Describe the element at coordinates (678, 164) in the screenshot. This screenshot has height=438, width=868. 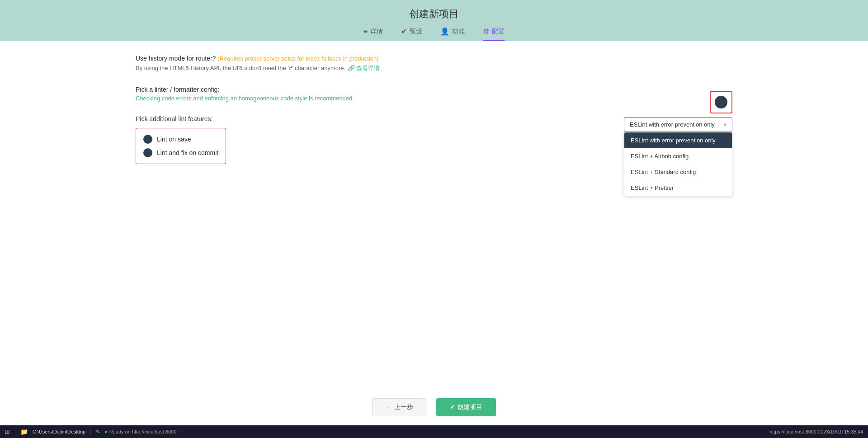
I see `linter-dropdown: ESLint with error prevention only ESLint…` at that location.